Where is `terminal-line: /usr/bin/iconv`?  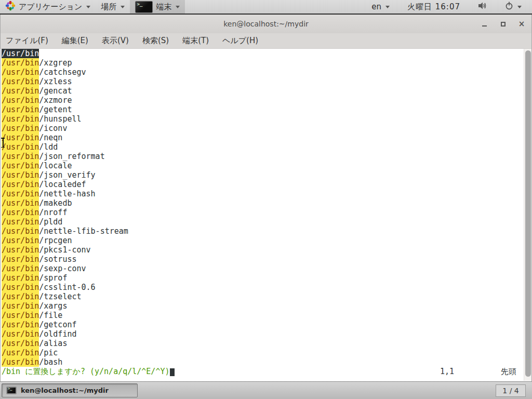
terminal-line: /usr/bin/iconv is located at coordinates (267, 128).